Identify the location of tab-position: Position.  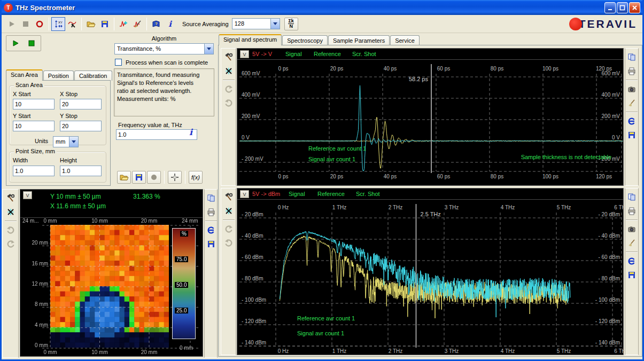
(59, 76).